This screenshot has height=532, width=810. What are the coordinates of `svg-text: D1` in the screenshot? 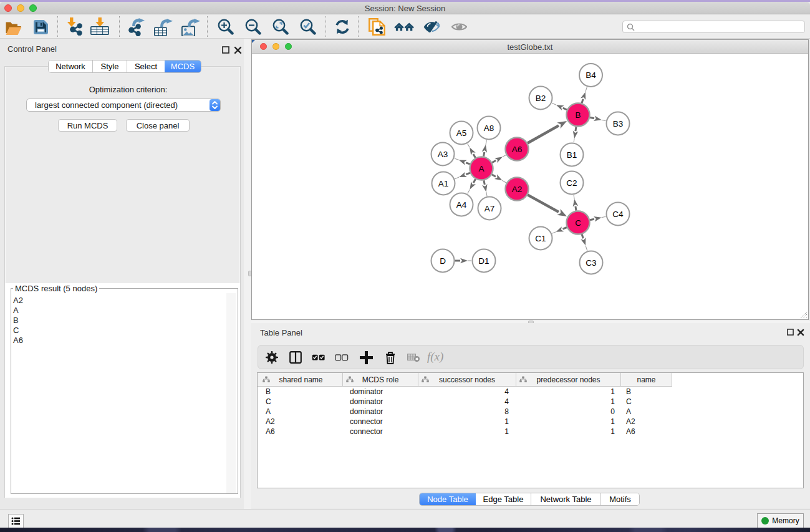 It's located at (484, 261).